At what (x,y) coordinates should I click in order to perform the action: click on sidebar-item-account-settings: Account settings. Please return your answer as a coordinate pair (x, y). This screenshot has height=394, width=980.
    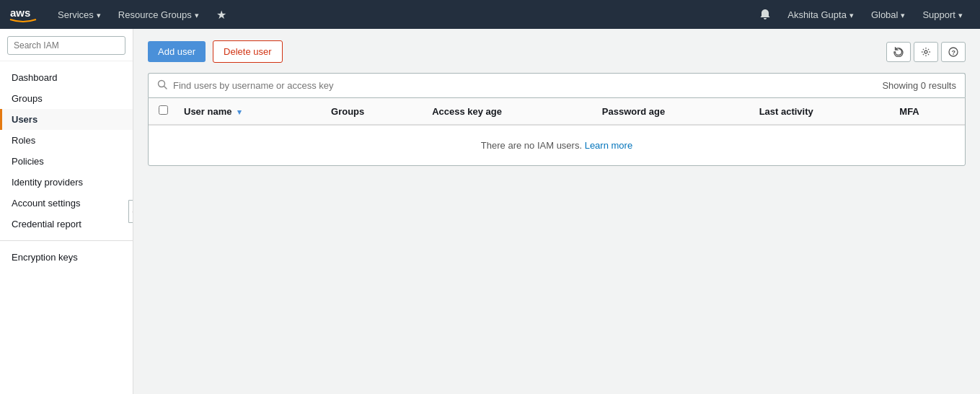
    Looking at the image, I should click on (66, 203).